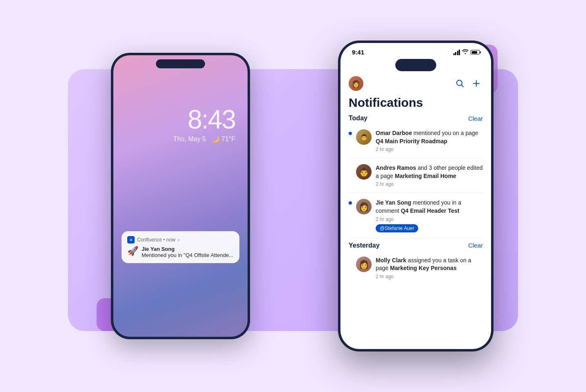 The width and height of the screenshot is (586, 392). Describe the element at coordinates (187, 255) in the screenshot. I see `lock-notif-message: Mentioned you in "Q4 Offsite Attende...` at that location.